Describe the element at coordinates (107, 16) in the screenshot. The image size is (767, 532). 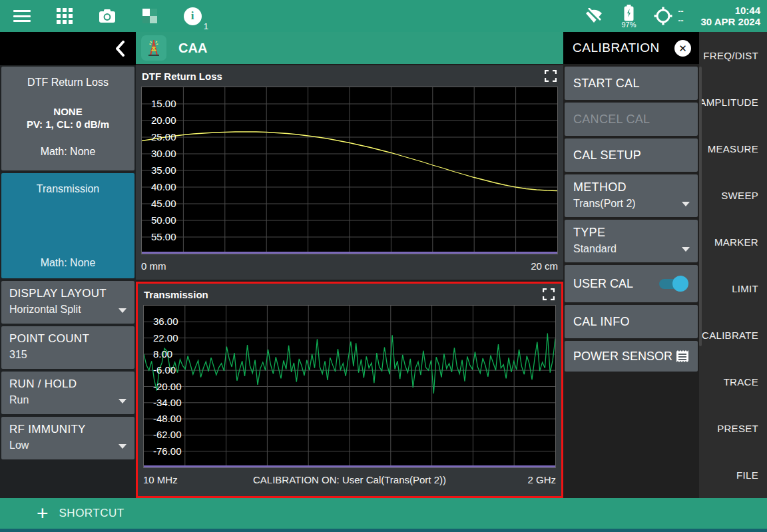
I see `camera-screenshot-icon` at that location.